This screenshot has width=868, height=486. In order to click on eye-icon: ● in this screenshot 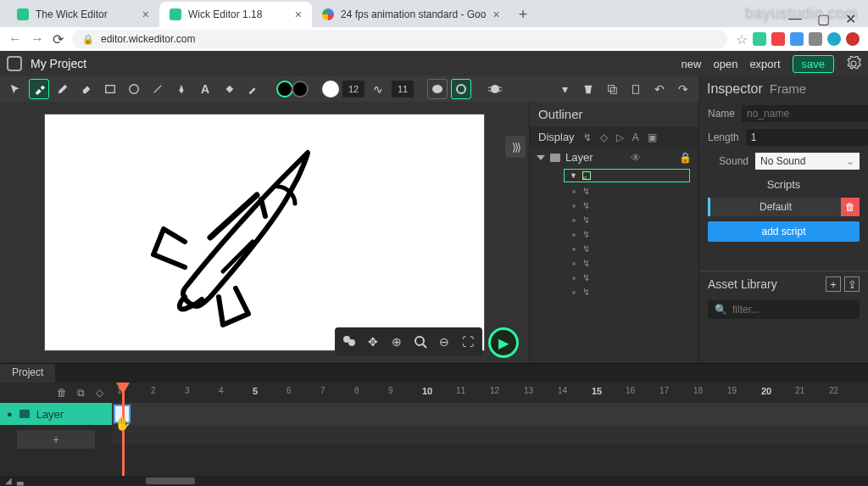, I will do `click(10, 414)`.